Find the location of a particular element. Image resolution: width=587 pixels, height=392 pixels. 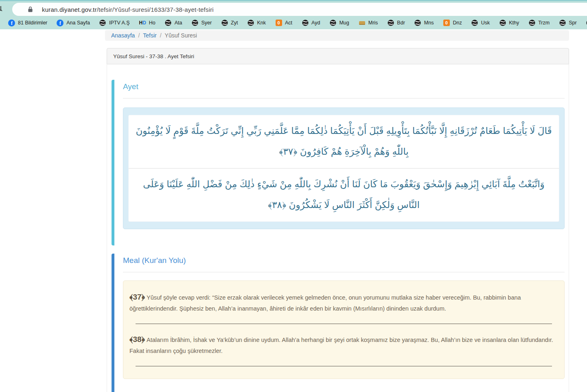

bookmark-label: Mns is located at coordinates (429, 23).